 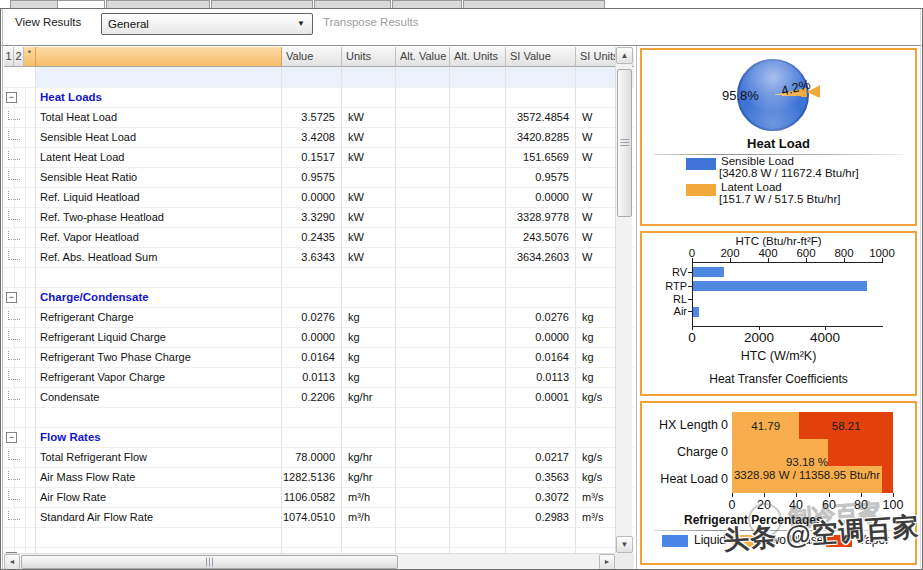 What do you see at coordinates (319, 398) in the screenshot?
I see `table-row: Condensate0.2206kg/hr0.0001kg/s` at bounding box center [319, 398].